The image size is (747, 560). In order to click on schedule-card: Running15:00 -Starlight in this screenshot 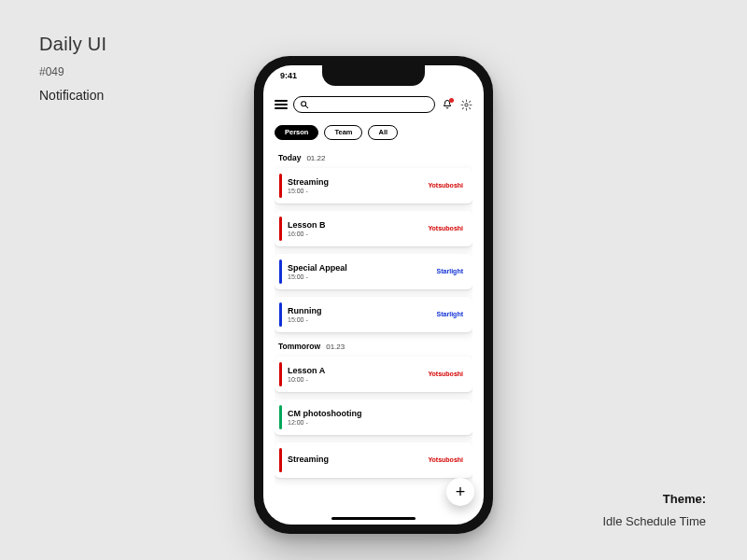, I will do `click(374, 315)`.